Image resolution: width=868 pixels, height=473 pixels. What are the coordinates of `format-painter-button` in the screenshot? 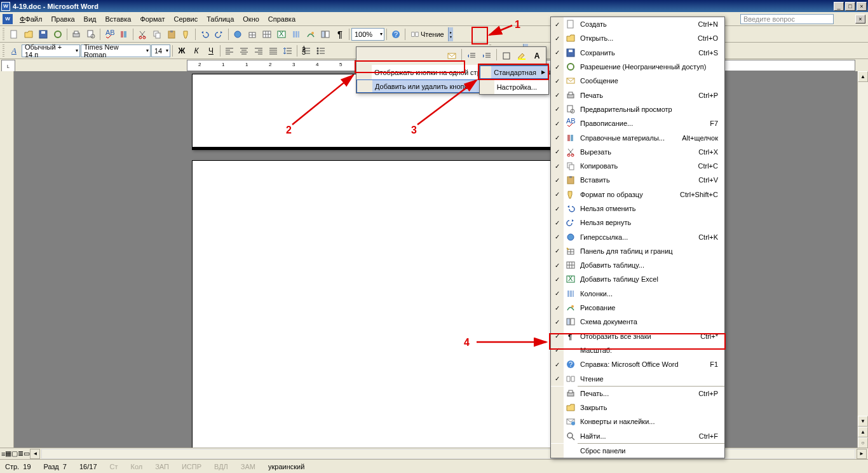 It's located at (186, 34).